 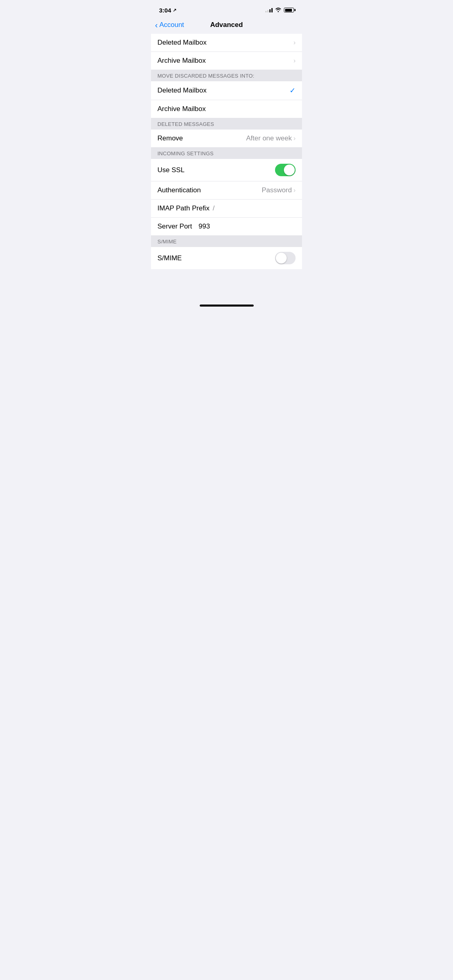 I want to click on section-rows: Deleted Mailbox ✓ Archive Mailbox, so click(x=226, y=100).